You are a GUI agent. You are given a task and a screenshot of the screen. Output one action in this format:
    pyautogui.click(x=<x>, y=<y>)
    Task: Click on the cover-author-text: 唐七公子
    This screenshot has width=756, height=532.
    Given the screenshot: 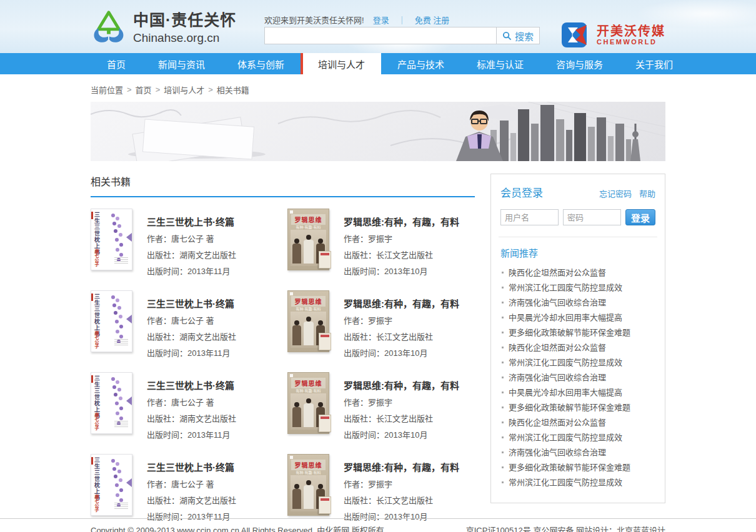 What is the action you would take?
    pyautogui.click(x=96, y=340)
    